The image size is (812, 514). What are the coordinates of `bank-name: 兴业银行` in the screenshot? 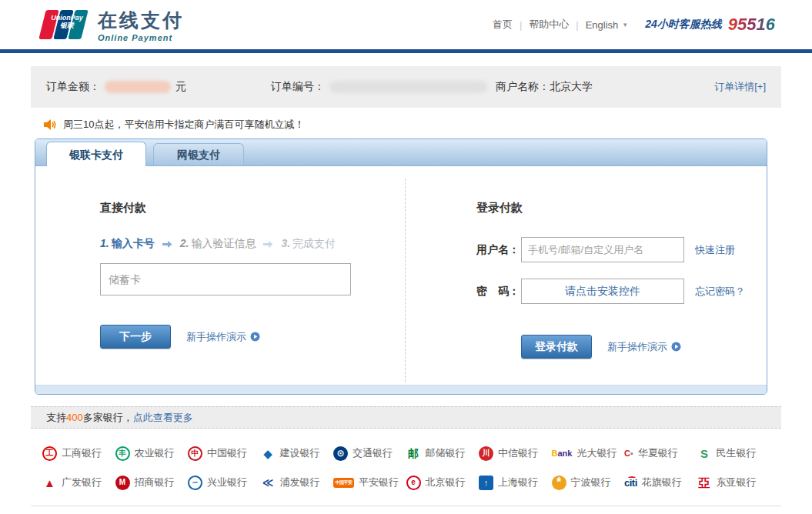 It's located at (227, 482).